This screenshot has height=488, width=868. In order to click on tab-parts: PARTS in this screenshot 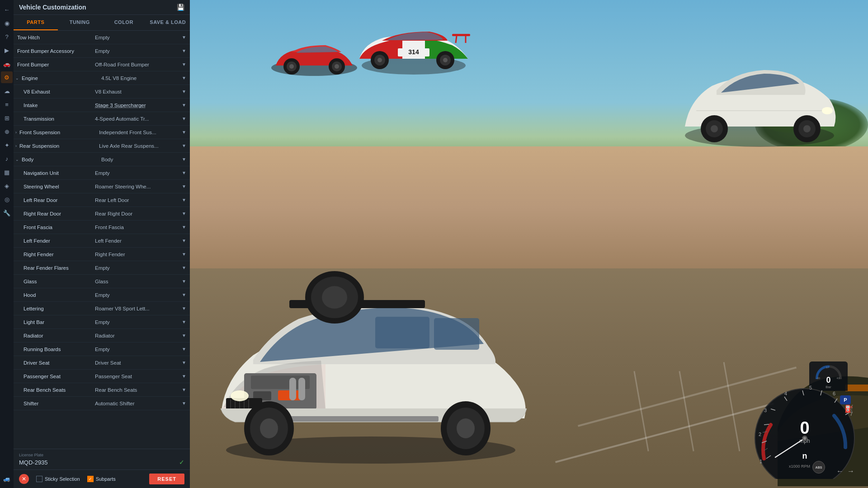, I will do `click(36, 23)`.